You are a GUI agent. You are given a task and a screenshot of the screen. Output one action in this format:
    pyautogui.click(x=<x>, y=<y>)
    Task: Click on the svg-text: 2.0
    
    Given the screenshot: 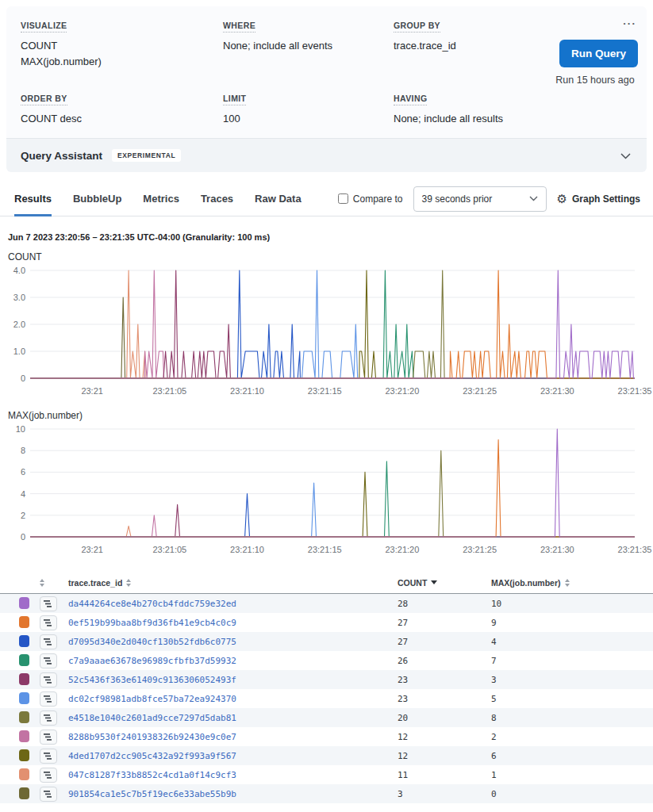 What is the action you would take?
    pyautogui.click(x=19, y=324)
    